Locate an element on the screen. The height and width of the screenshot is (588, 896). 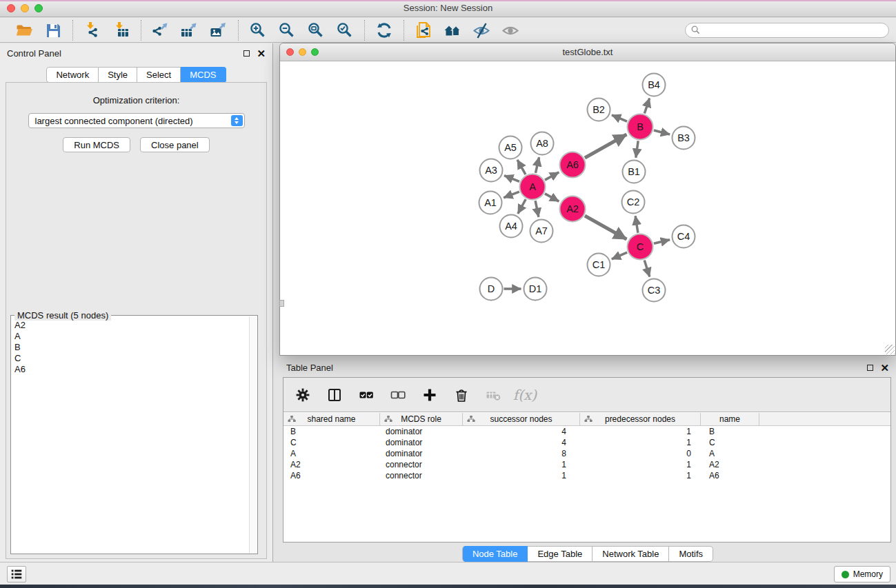
mcds-result-group: MCDS result (5 nodes) A2ABCA6 is located at coordinates (134, 434).